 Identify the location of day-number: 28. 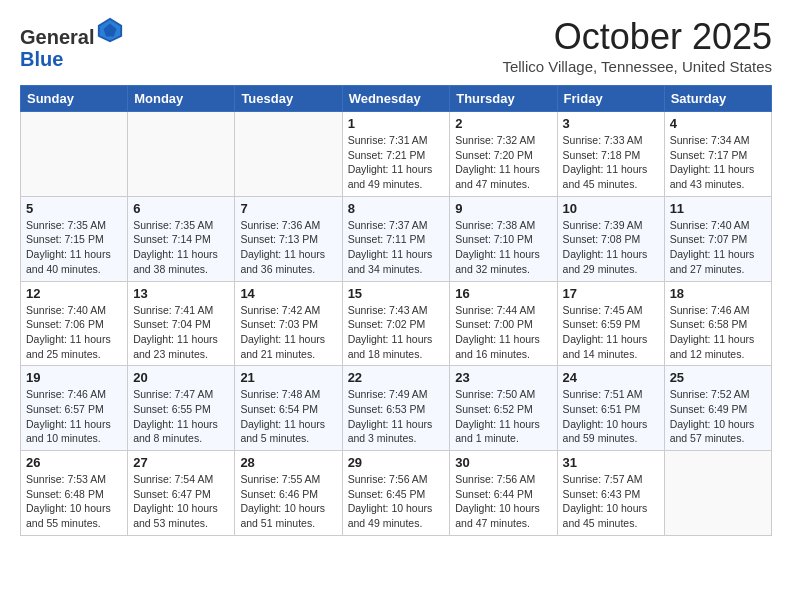
(288, 462).